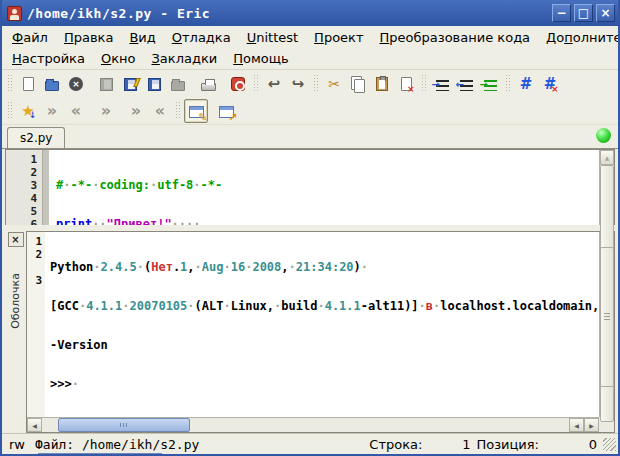  What do you see at coordinates (178, 84) in the screenshot?
I see `save-project-button` at bounding box center [178, 84].